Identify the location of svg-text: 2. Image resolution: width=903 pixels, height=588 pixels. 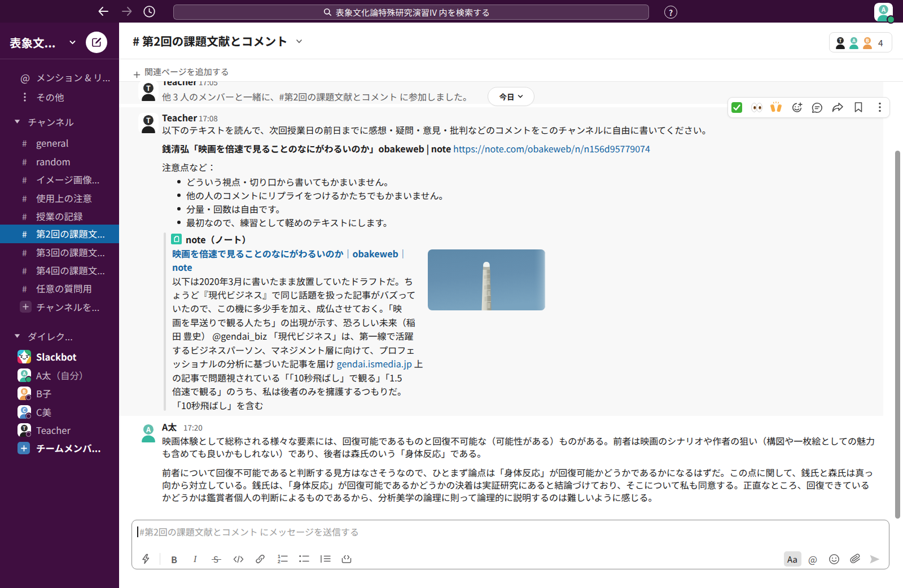
(279, 561).